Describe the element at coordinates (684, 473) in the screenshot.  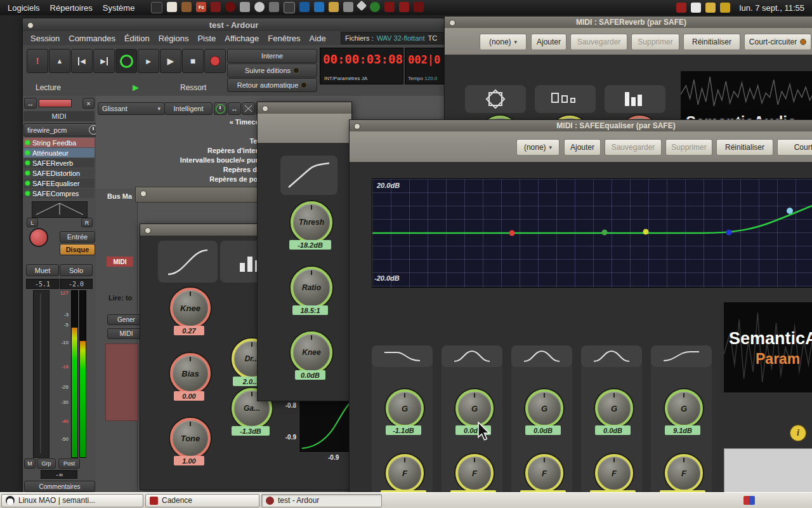
I see `band5-freq-knob: F` at that location.